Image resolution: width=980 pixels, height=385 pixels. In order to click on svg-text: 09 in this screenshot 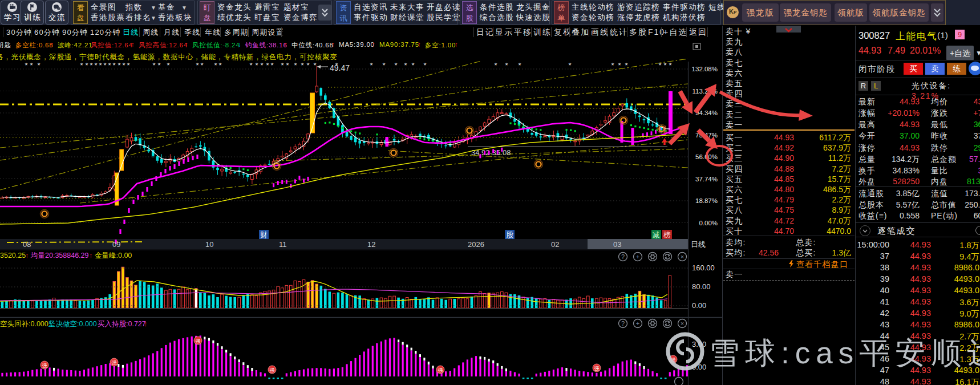, I will do `click(116, 244)`.